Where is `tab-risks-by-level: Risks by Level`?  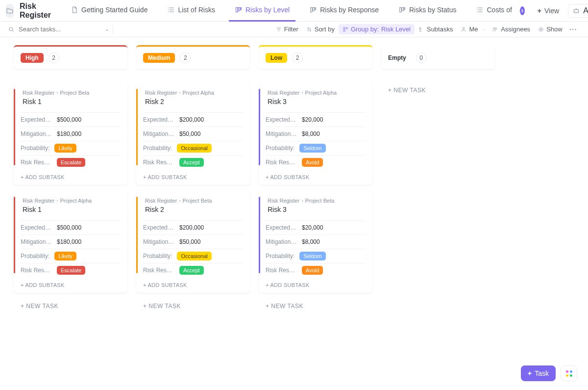 tab-risks-by-level: Risks by Level is located at coordinates (262, 11).